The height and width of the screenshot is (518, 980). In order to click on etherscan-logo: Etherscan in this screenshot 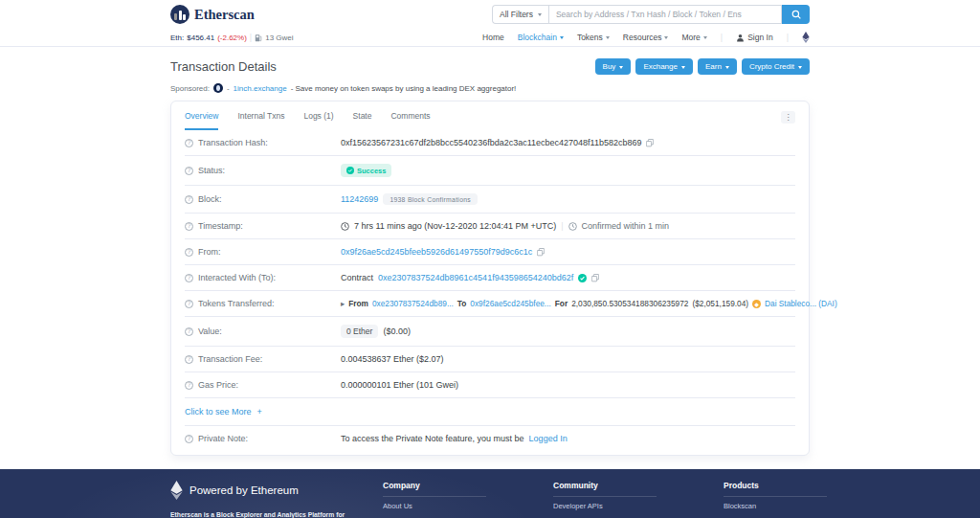, I will do `click(212, 14)`.